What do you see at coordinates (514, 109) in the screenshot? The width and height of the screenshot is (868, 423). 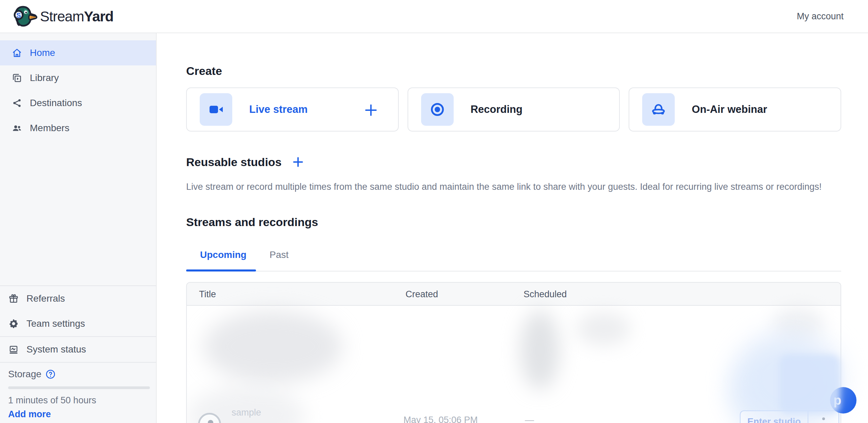 I see `create-cards-row: Live stream Recording` at bounding box center [514, 109].